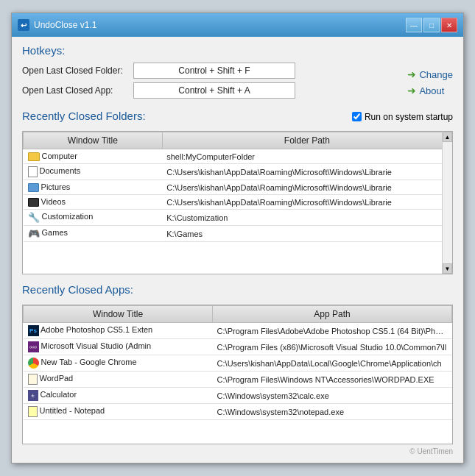 The width and height of the screenshot is (475, 476). What do you see at coordinates (32, 380) in the screenshot?
I see `wordpad-icon` at bounding box center [32, 380].